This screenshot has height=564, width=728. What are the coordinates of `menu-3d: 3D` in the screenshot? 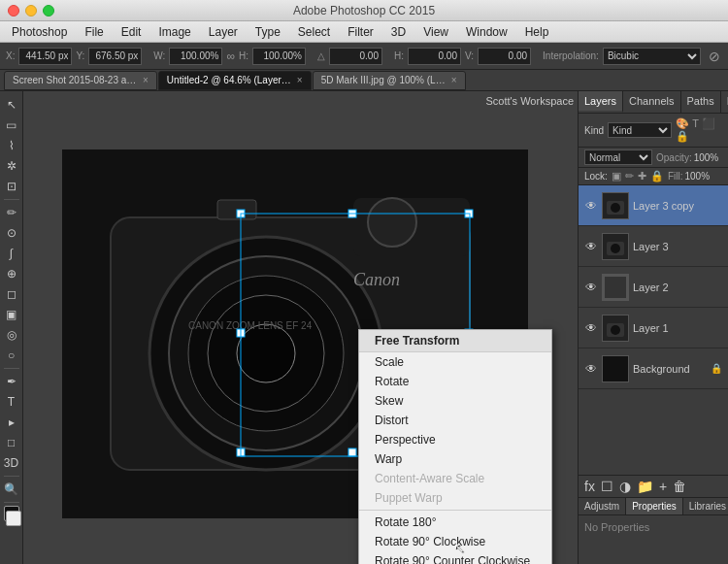 It's located at (398, 32).